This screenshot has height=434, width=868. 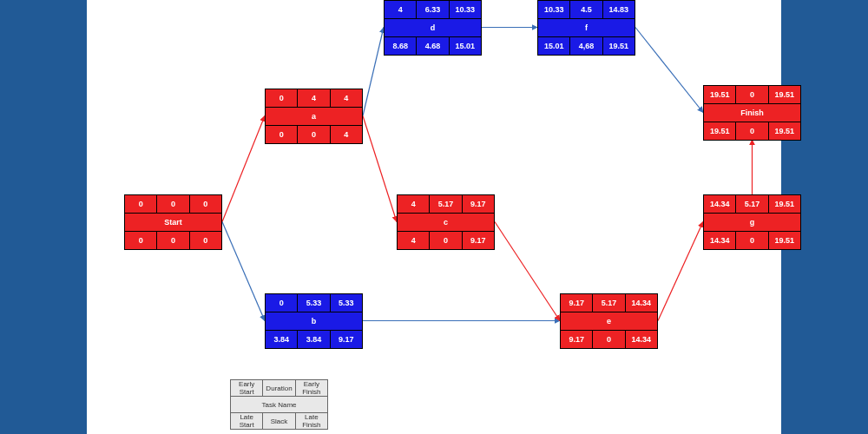 I want to click on task-name: Finish, so click(x=753, y=113).